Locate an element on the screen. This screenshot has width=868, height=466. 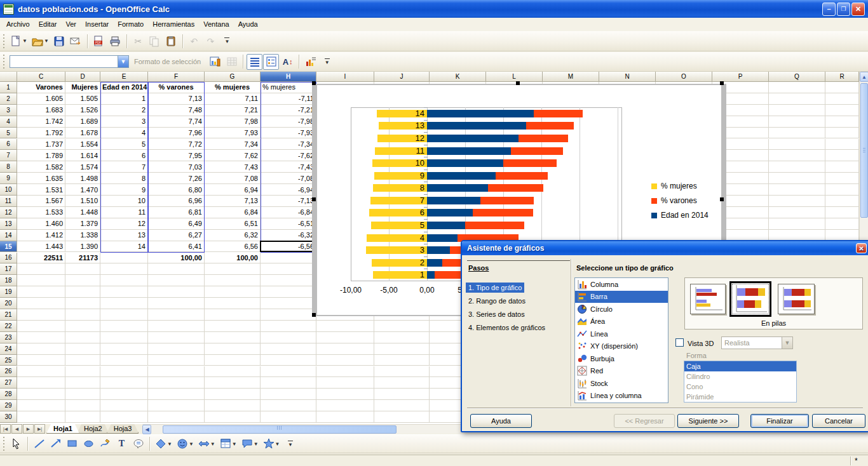
cell-J25 is located at coordinates (402, 361).